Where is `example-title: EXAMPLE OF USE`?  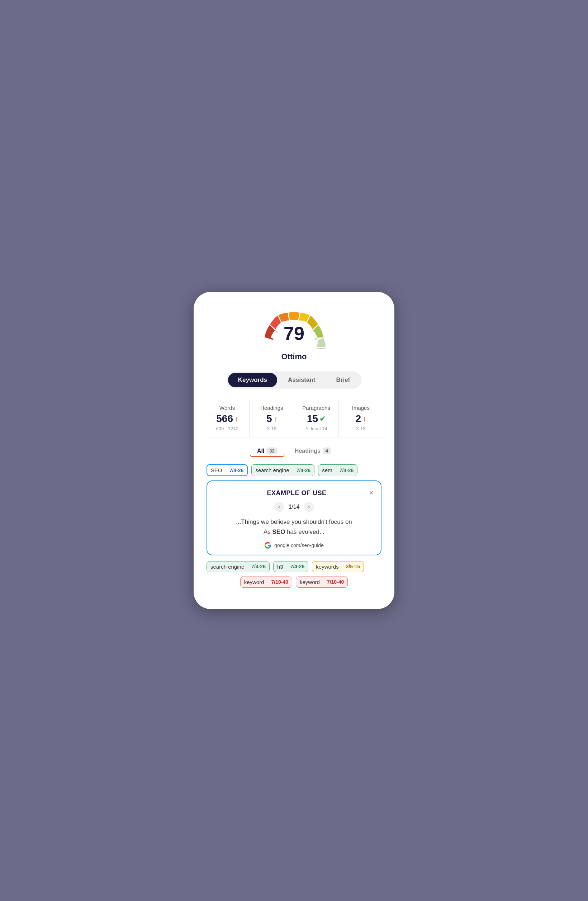 example-title: EXAMPLE OF USE is located at coordinates (297, 493).